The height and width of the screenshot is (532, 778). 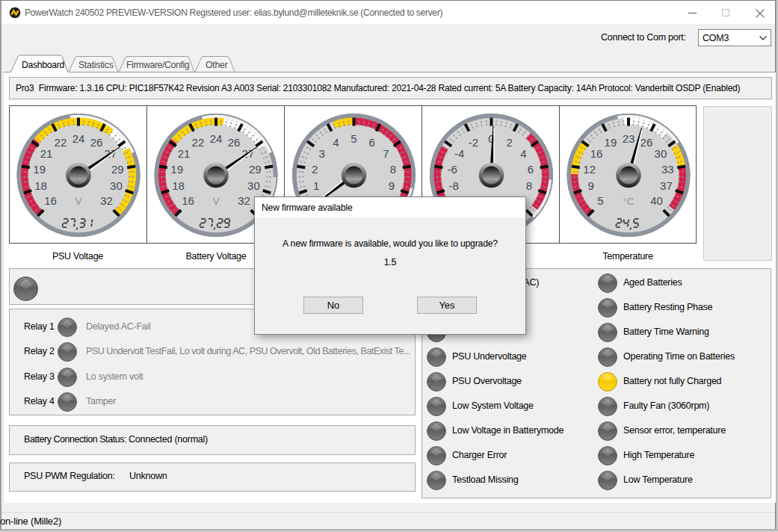 I want to click on svg-text: Statistics, so click(x=96, y=65).